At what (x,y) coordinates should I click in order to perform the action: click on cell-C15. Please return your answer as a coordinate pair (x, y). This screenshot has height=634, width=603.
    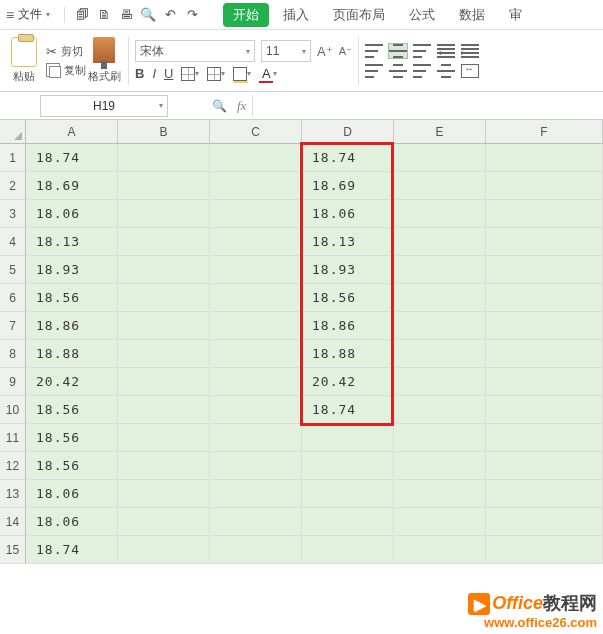
    Looking at the image, I should click on (256, 550).